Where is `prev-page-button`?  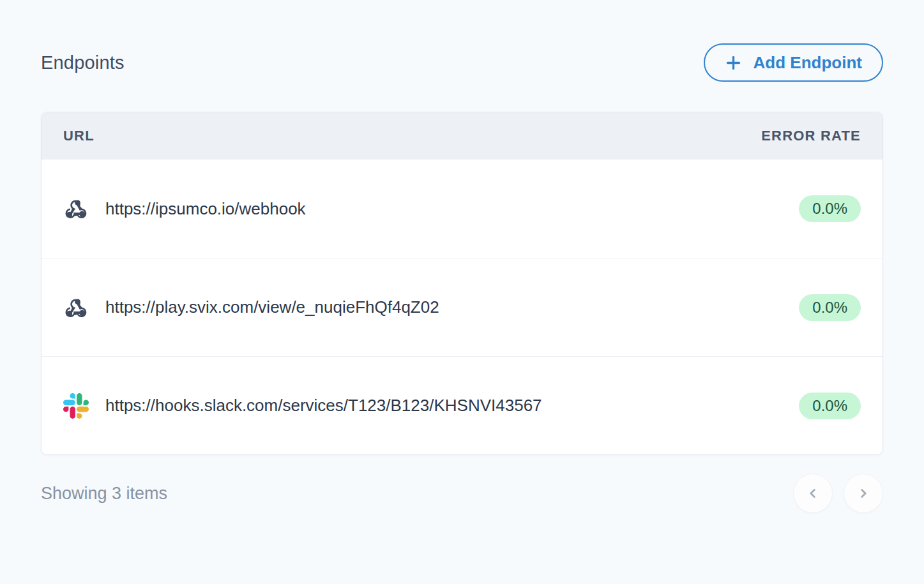
prev-page-button is located at coordinates (813, 493).